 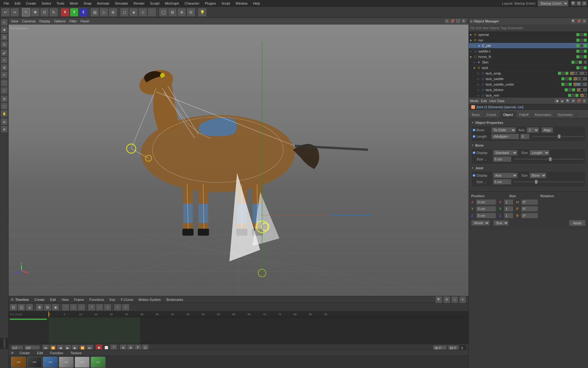 What do you see at coordinates (76, 353) in the screenshot?
I see `bs-menu-texture: Texture` at bounding box center [76, 353].